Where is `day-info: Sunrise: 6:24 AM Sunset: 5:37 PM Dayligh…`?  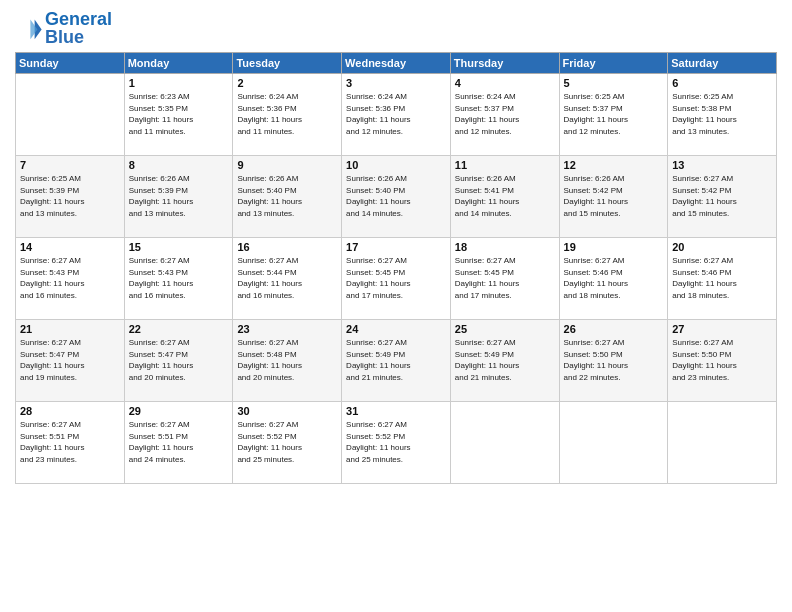 day-info: Sunrise: 6:24 AM Sunset: 5:37 PM Dayligh… is located at coordinates (505, 114).